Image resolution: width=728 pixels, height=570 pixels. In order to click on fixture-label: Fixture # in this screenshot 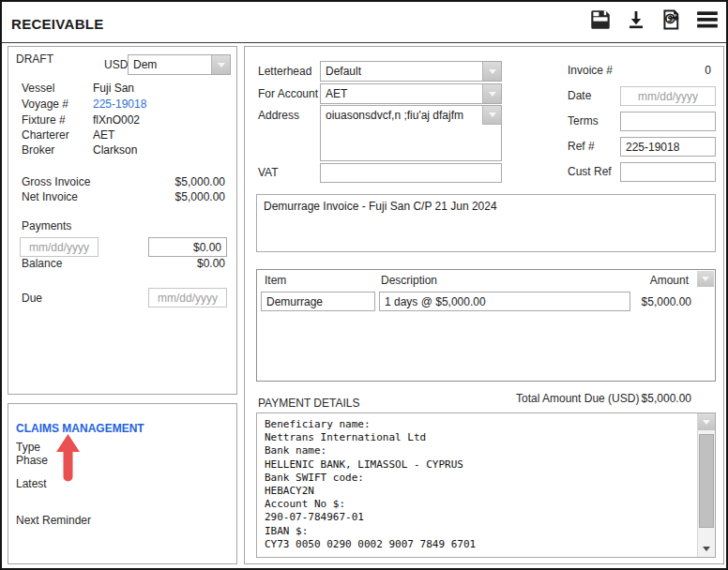, I will do `click(43, 120)`.